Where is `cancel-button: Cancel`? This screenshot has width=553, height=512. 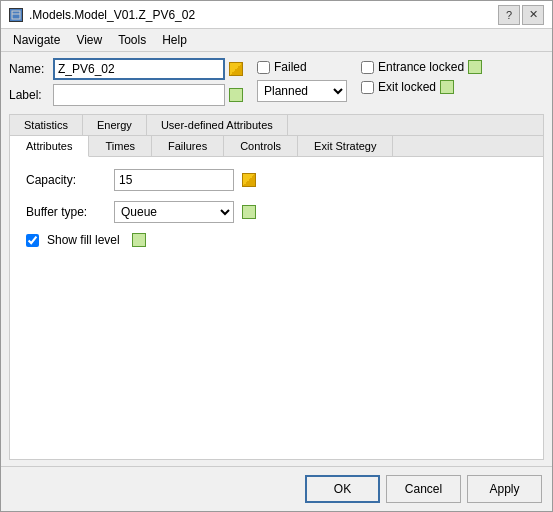
cancel-button: Cancel is located at coordinates (424, 489).